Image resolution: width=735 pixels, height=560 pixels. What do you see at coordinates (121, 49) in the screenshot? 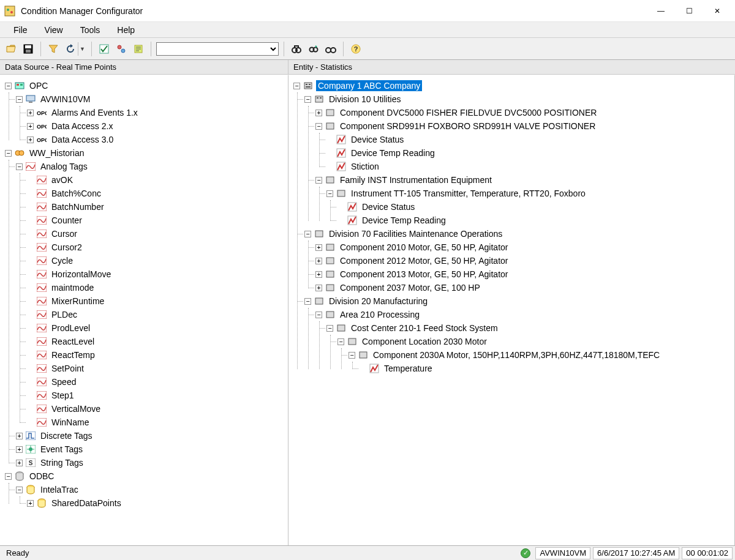
I see `tool1-button` at bounding box center [121, 49].